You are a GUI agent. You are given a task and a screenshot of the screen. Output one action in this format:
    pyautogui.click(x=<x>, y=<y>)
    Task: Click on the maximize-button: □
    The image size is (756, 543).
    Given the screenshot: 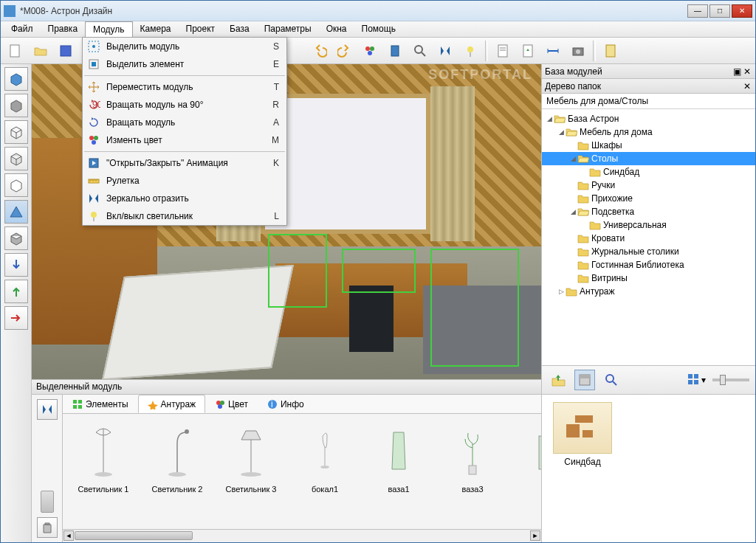 What is the action you would take?
    pyautogui.click(x=720, y=11)
    